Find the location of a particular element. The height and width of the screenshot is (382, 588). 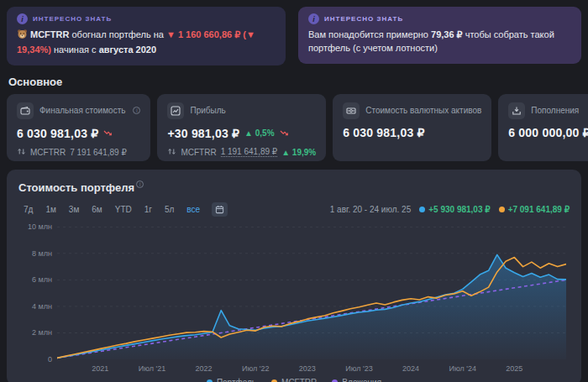

text-segment: Вам понадобится примерно is located at coordinates (370, 34).